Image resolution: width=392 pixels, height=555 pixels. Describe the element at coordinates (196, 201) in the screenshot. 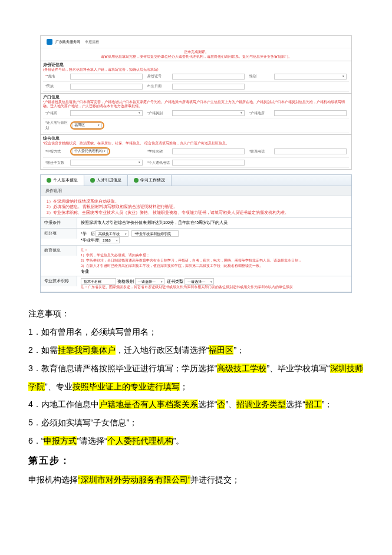

I see `instr-1: 1）在深圳缴纳社保情况系统自动获取。` at that location.